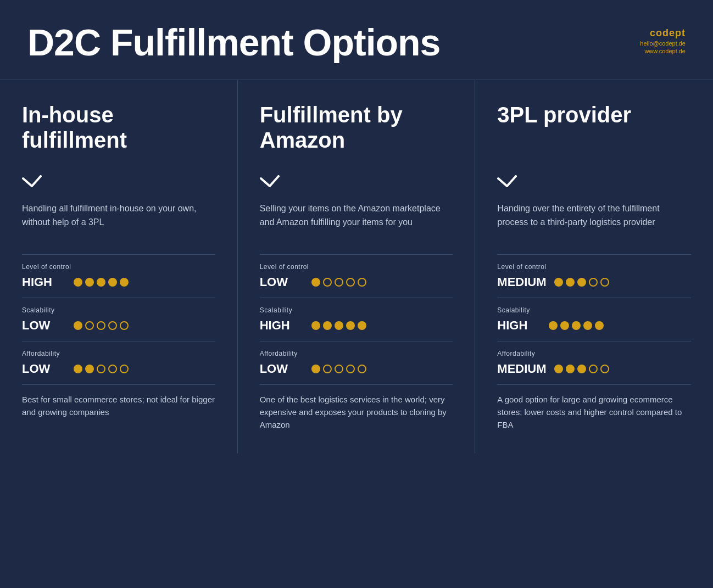 This screenshot has height=588, width=713. I want to click on metric-label-inhouse-0: Level of control, so click(119, 267).